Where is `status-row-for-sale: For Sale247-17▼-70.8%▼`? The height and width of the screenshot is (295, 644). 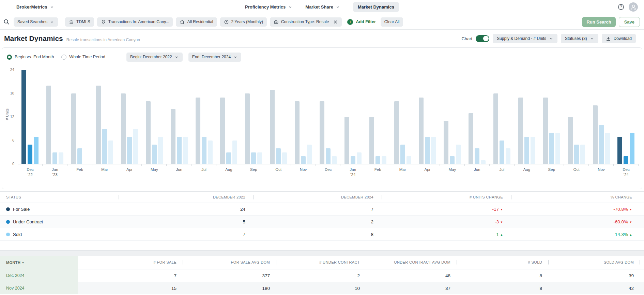
status-row-for-sale: For Sale247-17▼-70.8%▼ is located at coordinates (322, 209).